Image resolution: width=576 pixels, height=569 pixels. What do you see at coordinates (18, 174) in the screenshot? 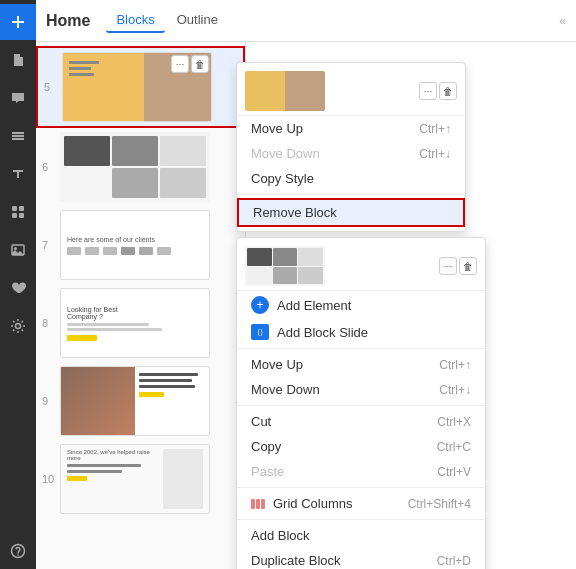
I see `sidebar-item-text` at bounding box center [18, 174].